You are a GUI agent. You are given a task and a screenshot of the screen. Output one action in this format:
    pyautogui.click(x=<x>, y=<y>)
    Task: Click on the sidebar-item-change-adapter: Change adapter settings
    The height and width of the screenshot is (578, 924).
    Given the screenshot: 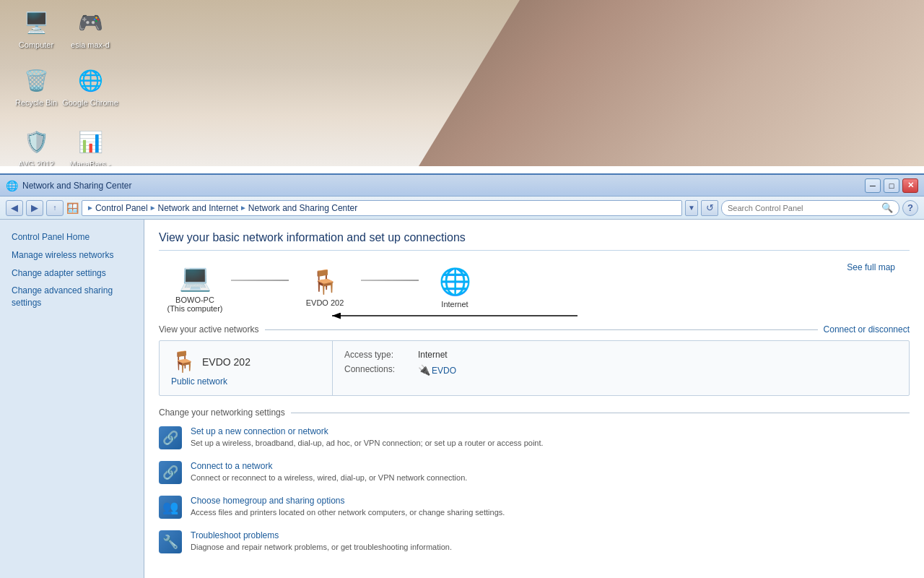 What is the action you would take?
    pyautogui.click(x=72, y=273)
    